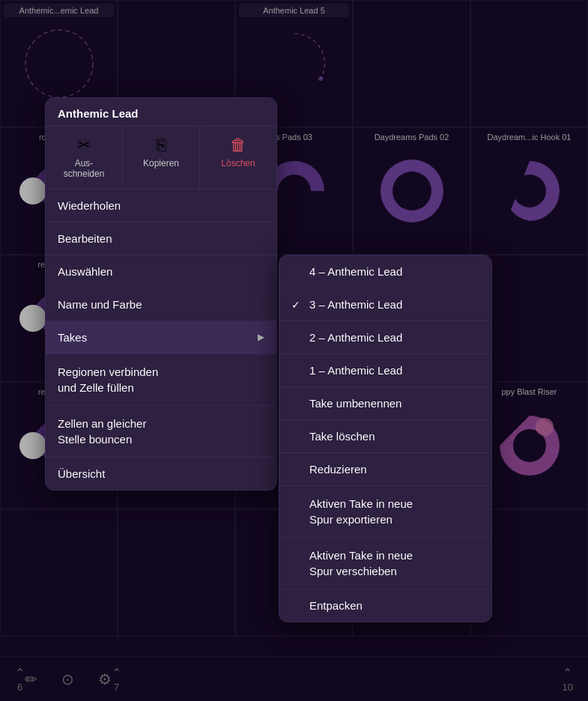  What do you see at coordinates (385, 437) in the screenshot?
I see `takes-item-delete: Take löschen` at bounding box center [385, 437].